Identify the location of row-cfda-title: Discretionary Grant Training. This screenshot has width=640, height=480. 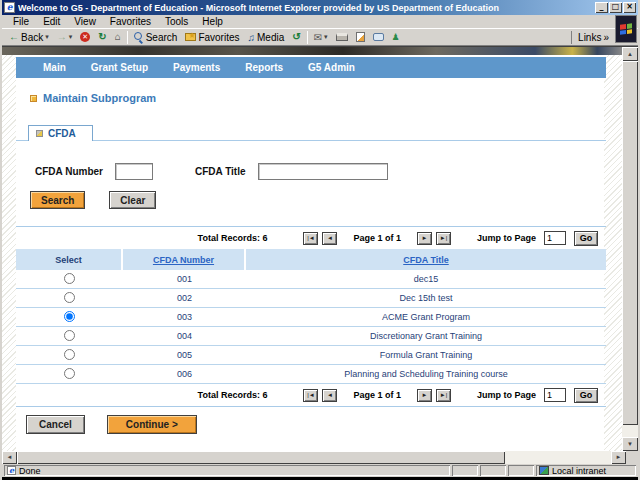
(426, 336).